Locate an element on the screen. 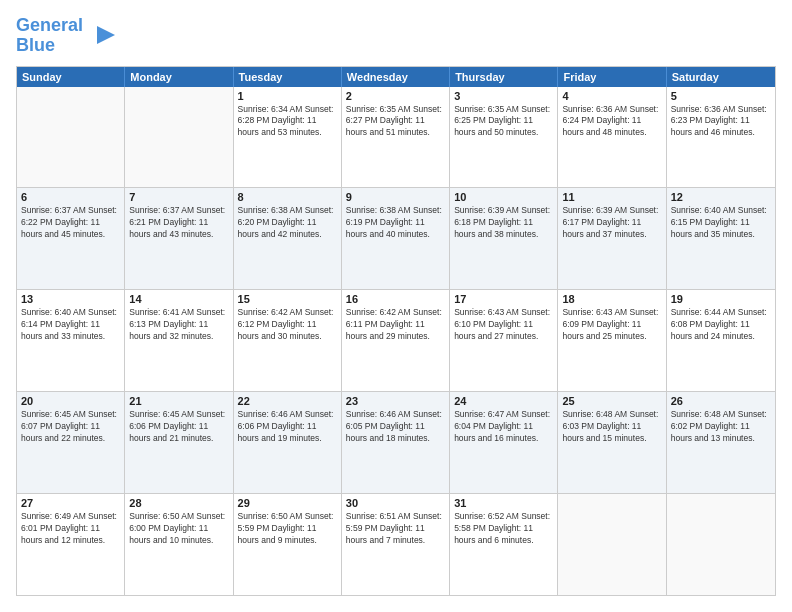 Image resolution: width=792 pixels, height=612 pixels. calendar-cell: 8Sunrise: 6:38 AM Sunset: 6:20 PM Daylig… is located at coordinates (288, 238).